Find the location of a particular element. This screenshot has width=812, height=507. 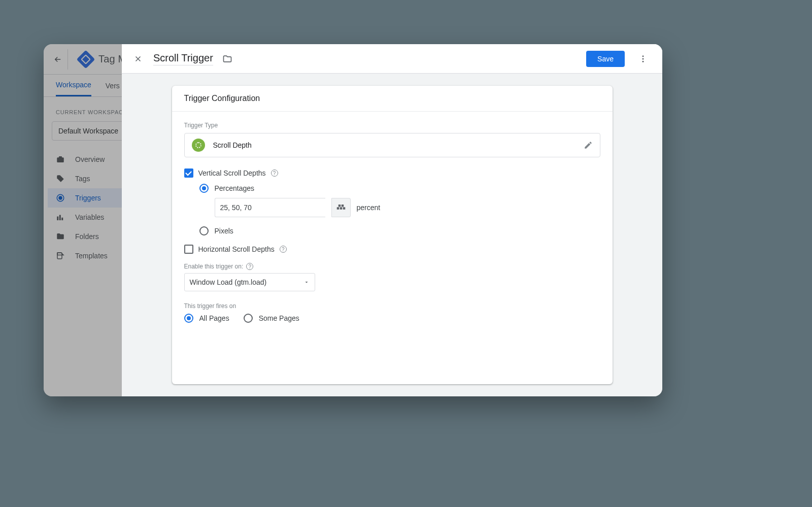

close-button is located at coordinates (138, 59).